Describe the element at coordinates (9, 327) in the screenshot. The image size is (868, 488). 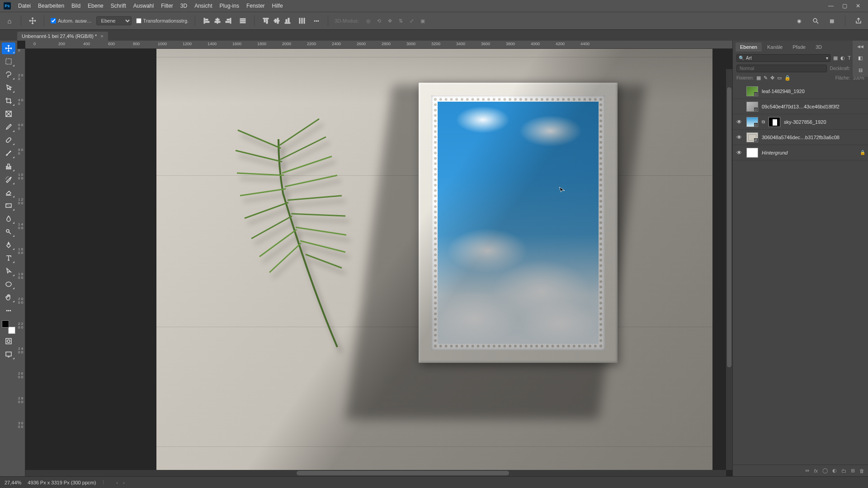
I see `color-swatches` at that location.